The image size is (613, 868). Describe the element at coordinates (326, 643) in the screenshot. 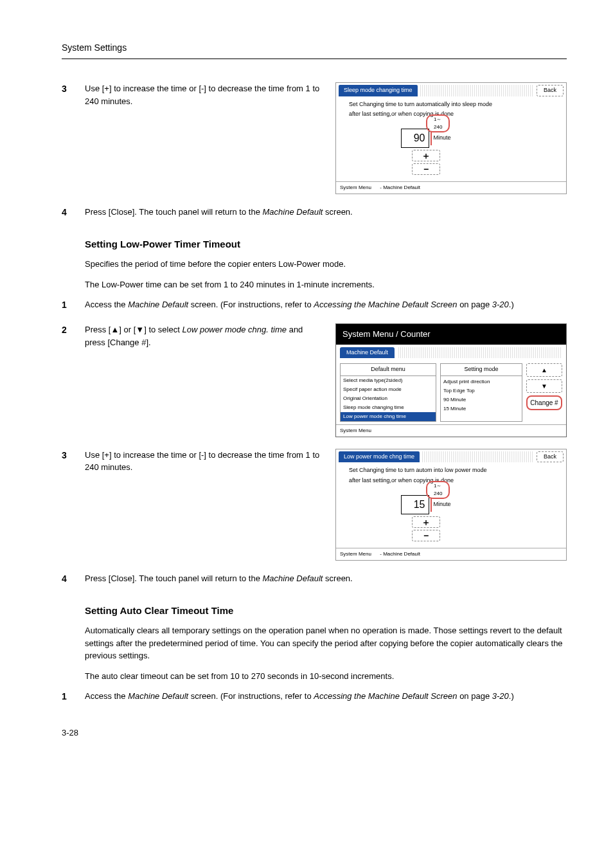

I see `body-text: Automatically clears all temporary setti…` at that location.